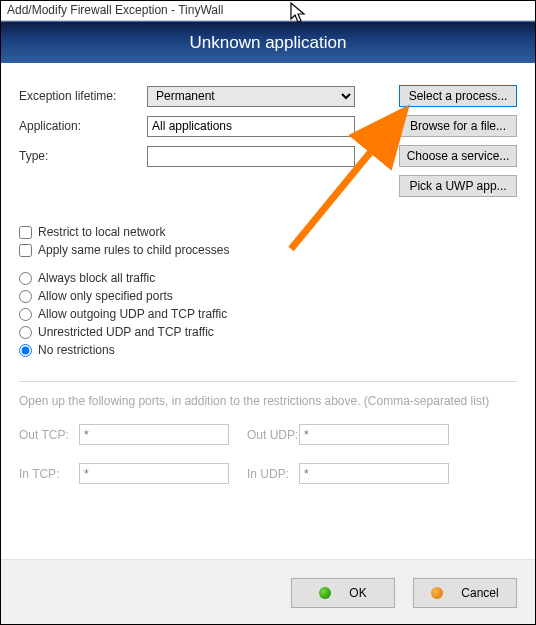 The height and width of the screenshot is (625, 536). Describe the element at coordinates (268, 350) in the screenshot. I see `radio-no-restrictions-row: No restrictions` at that location.